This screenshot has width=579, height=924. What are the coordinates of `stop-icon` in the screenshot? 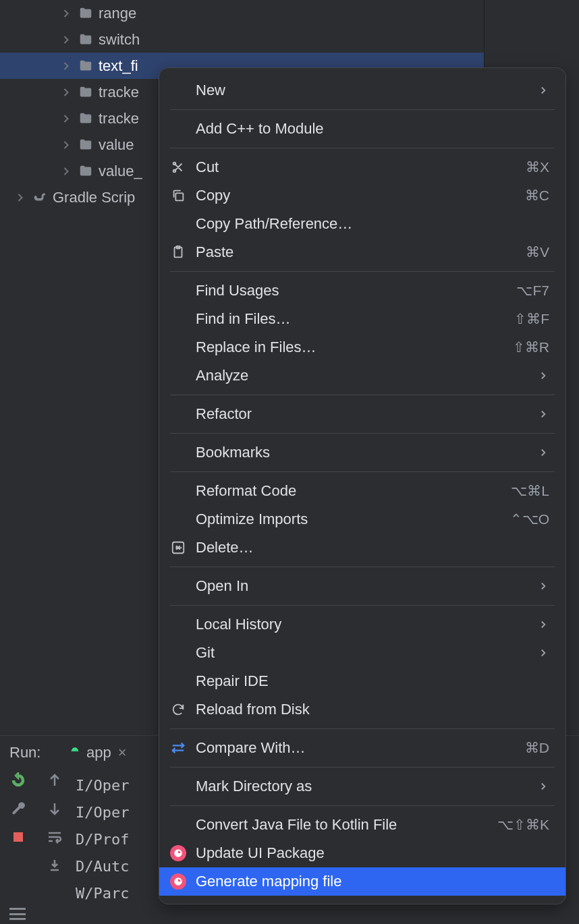 It's located at (18, 837).